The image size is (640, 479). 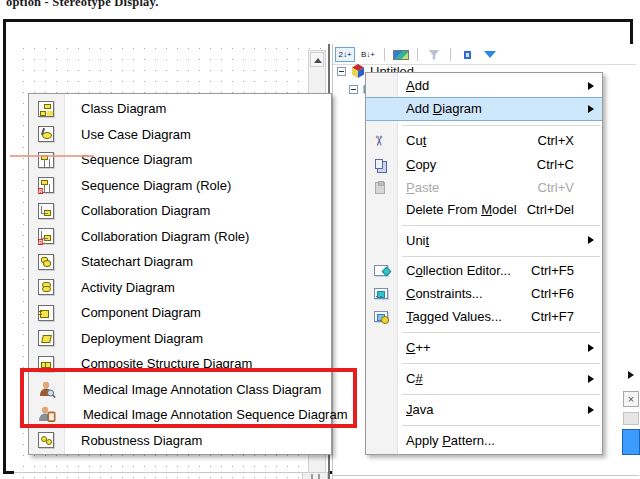 I want to click on class-diagram-icon, so click(x=46, y=109).